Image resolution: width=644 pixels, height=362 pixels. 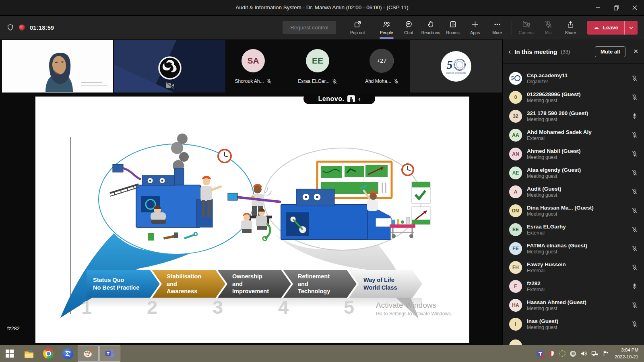 I want to click on mute-all-button: Mute all, so click(x=610, y=51).